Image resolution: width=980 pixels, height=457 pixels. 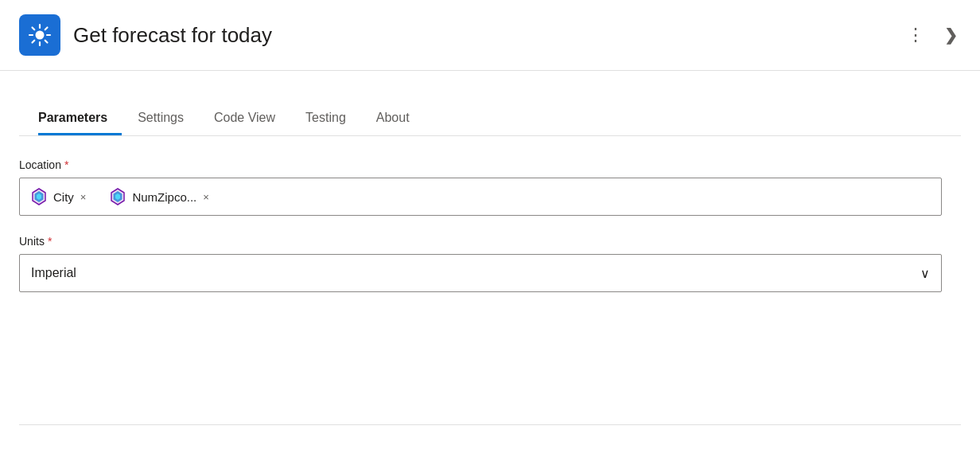 I want to click on location-required-indicator: *, so click(x=67, y=165).